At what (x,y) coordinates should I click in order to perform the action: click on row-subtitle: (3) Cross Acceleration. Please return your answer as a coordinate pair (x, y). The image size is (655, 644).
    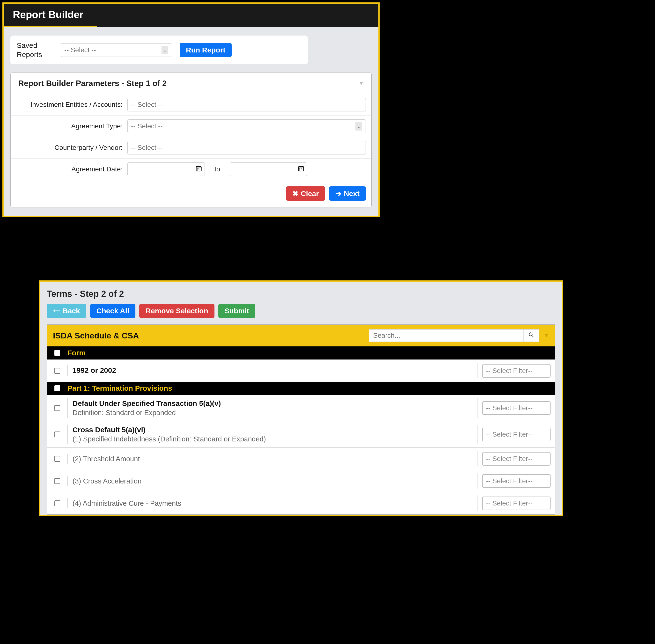
    Looking at the image, I should click on (107, 481).